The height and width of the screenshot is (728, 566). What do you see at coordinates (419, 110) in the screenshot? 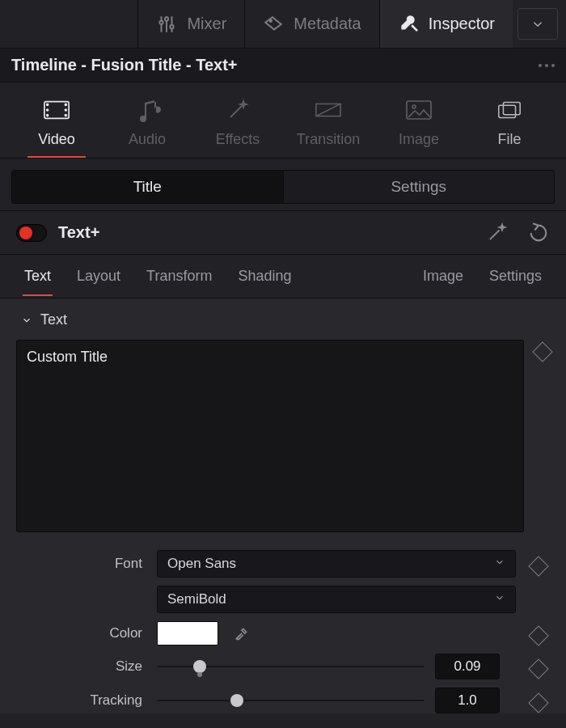
I see `image-icon` at bounding box center [419, 110].